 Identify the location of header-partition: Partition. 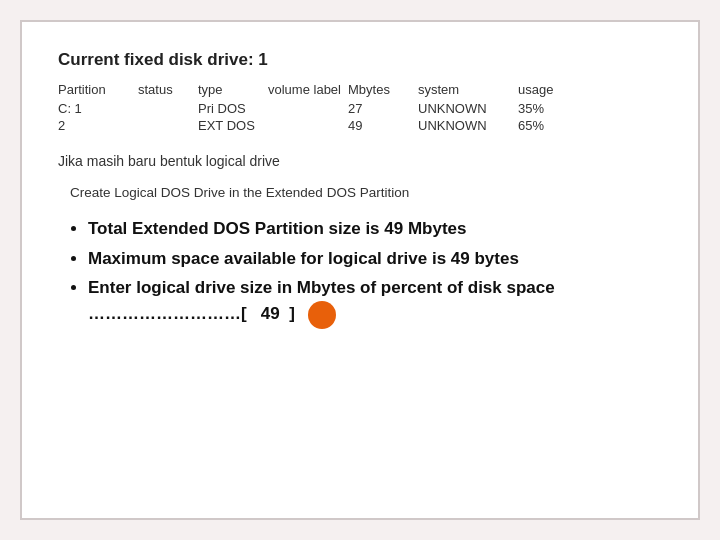
(98, 90).